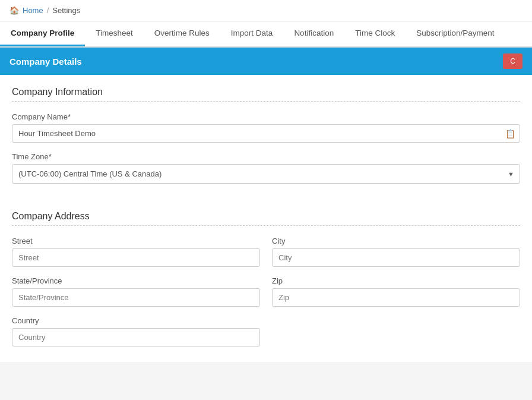 The height and width of the screenshot is (400, 532). Describe the element at coordinates (182, 34) in the screenshot. I see `tab-overtime-rules: Overtime Rules` at that location.